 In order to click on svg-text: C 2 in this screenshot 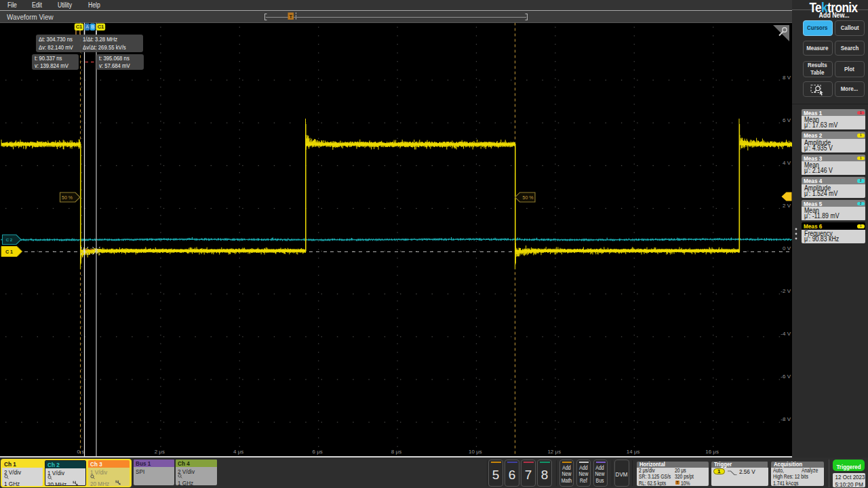, I will do `click(9, 240)`.